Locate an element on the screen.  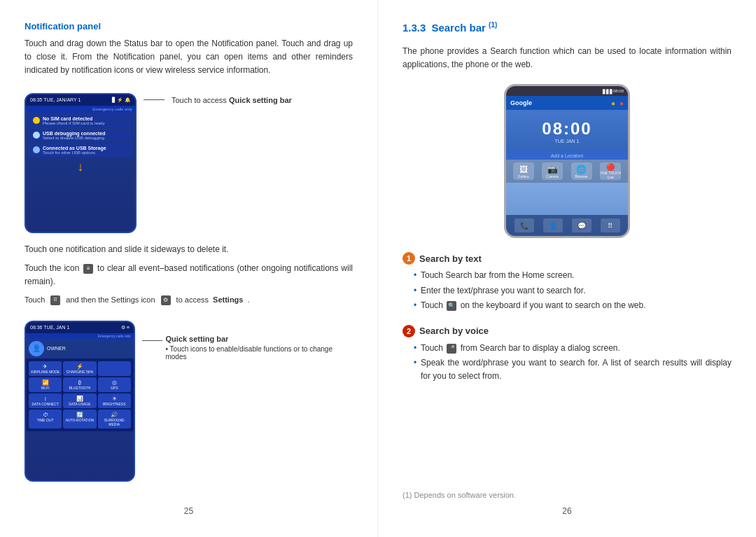
onetouch-icon: 🔴 is located at coordinates (610, 167).